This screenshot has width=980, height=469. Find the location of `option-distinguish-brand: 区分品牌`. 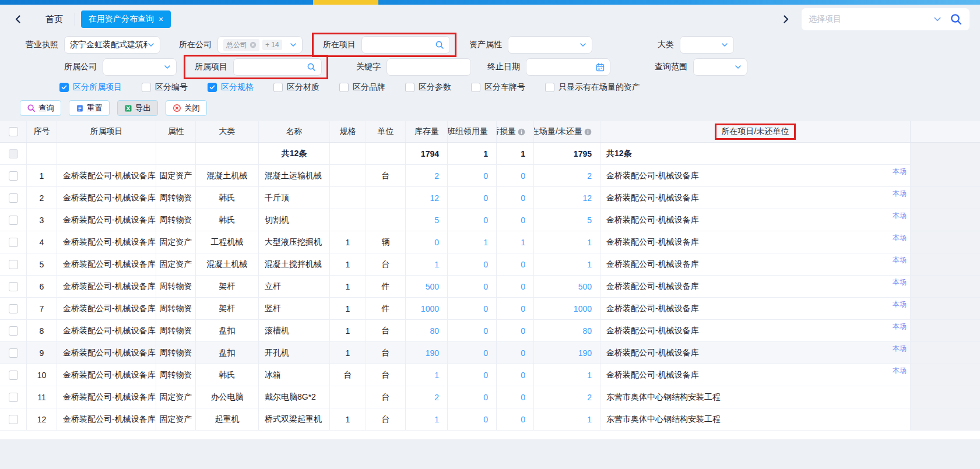

option-distinguish-brand: 区分品牌 is located at coordinates (363, 87).